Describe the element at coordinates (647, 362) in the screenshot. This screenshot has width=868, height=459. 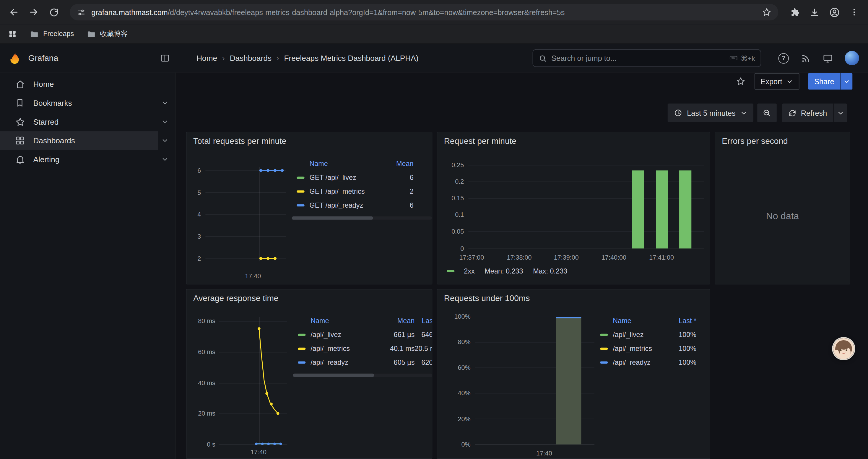
I see `legend-row: /api/_readyz 100%` at that location.